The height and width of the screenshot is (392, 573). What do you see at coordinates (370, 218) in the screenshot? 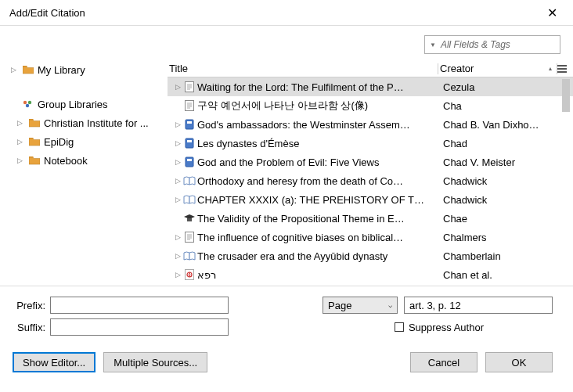
I see `citation-item: The Validity of the Propositional Theme …` at bounding box center [370, 218].